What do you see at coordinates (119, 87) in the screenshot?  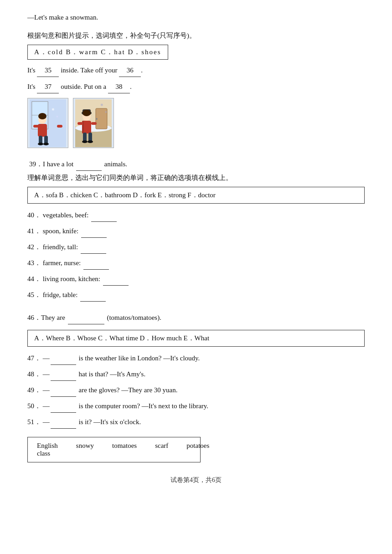 I see `blank-38: 38` at bounding box center [119, 87].